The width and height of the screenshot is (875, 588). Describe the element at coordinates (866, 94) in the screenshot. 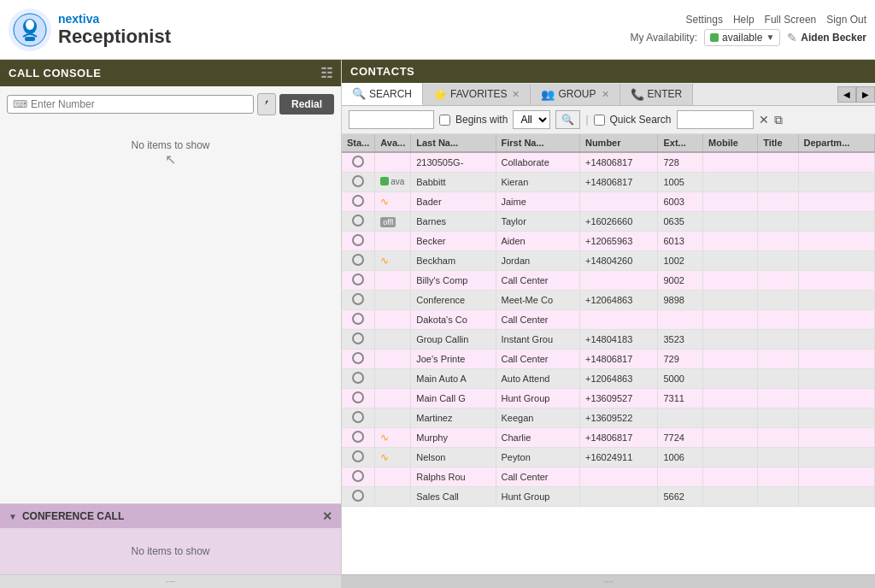

I see `tab-next-button: ▶` at that location.